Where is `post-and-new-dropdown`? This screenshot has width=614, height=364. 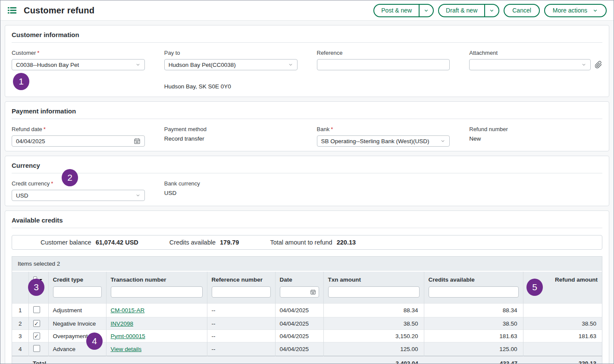
post-and-new-dropdown is located at coordinates (426, 10).